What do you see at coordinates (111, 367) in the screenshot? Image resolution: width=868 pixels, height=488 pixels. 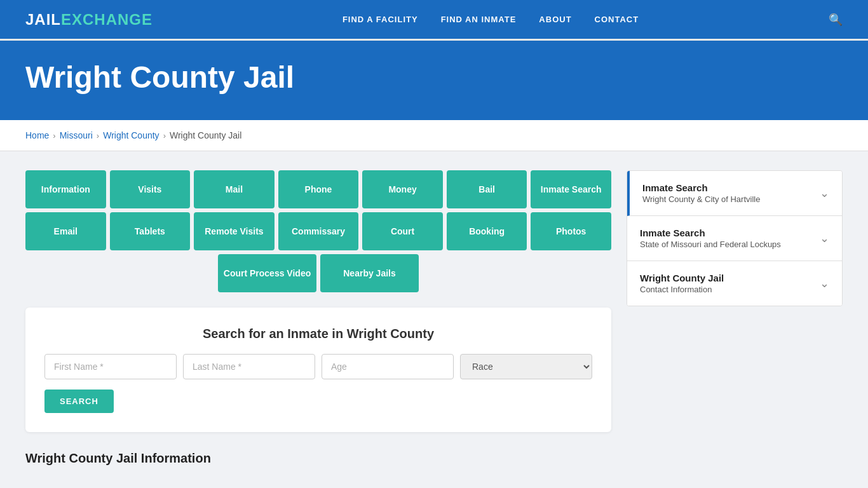 I see `first-name-input` at bounding box center [111, 367].